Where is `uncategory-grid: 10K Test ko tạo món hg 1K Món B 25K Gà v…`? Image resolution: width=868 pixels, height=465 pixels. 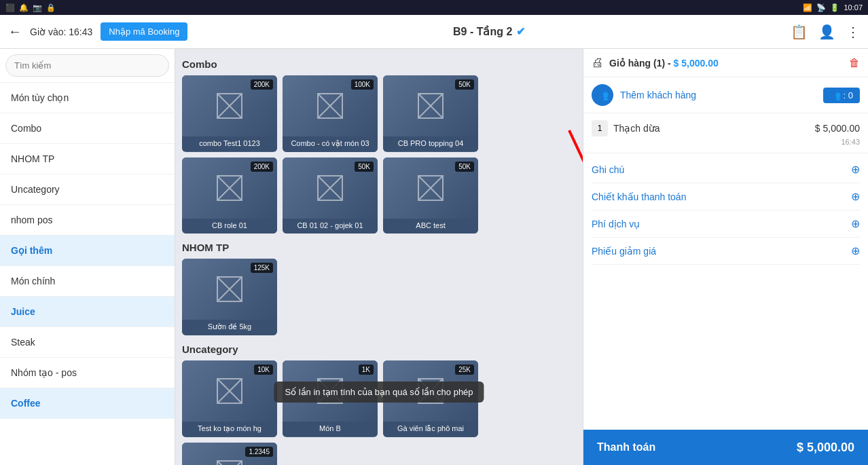 uncategory-grid: 10K Test ko tạo món hg 1K Món B 25K Gà v… is located at coordinates (379, 413).